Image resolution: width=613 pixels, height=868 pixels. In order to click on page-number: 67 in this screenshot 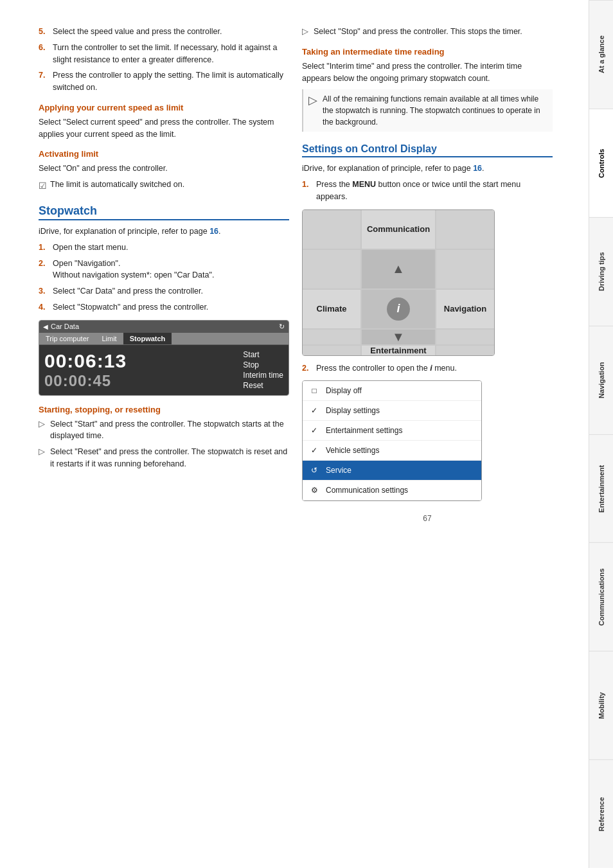, I will do `click(427, 518)`.